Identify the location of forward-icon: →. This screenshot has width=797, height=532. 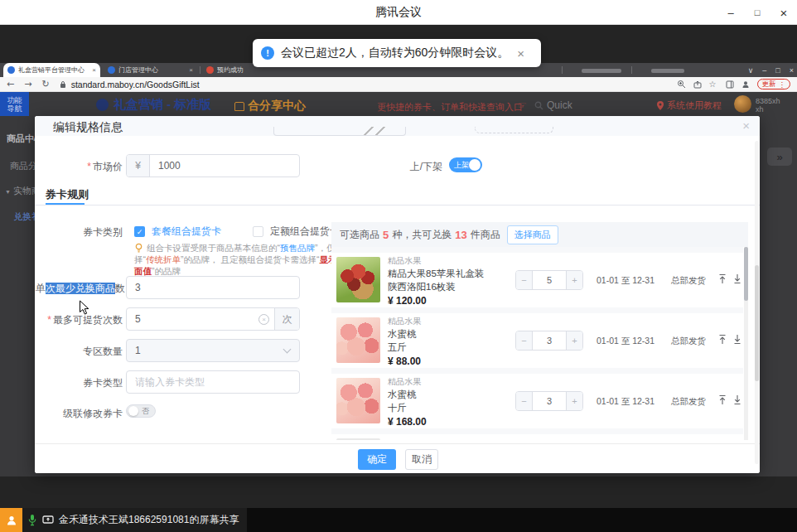
(28, 85).